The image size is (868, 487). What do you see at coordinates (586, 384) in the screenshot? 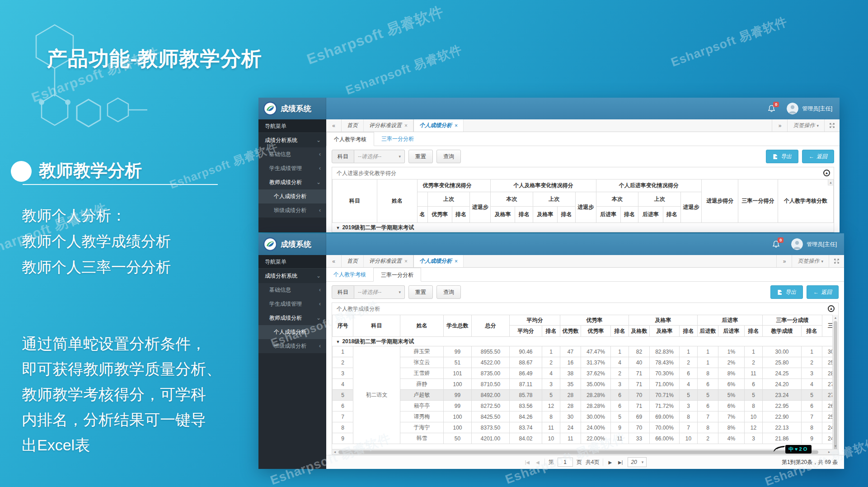
I see `table-row: 4薛静1008710.5087.1133535.00%37171.00%466%…` at bounding box center [586, 384].